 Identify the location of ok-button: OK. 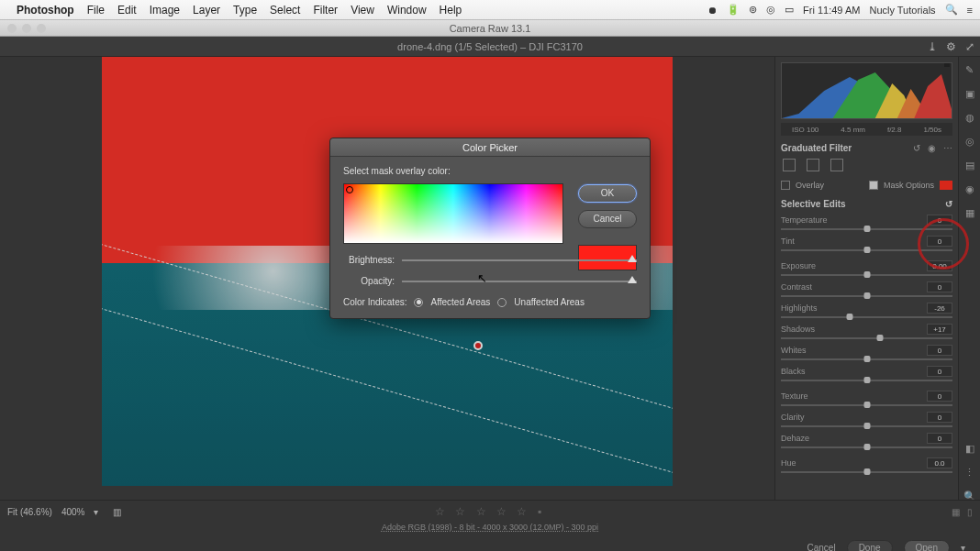
(607, 193).